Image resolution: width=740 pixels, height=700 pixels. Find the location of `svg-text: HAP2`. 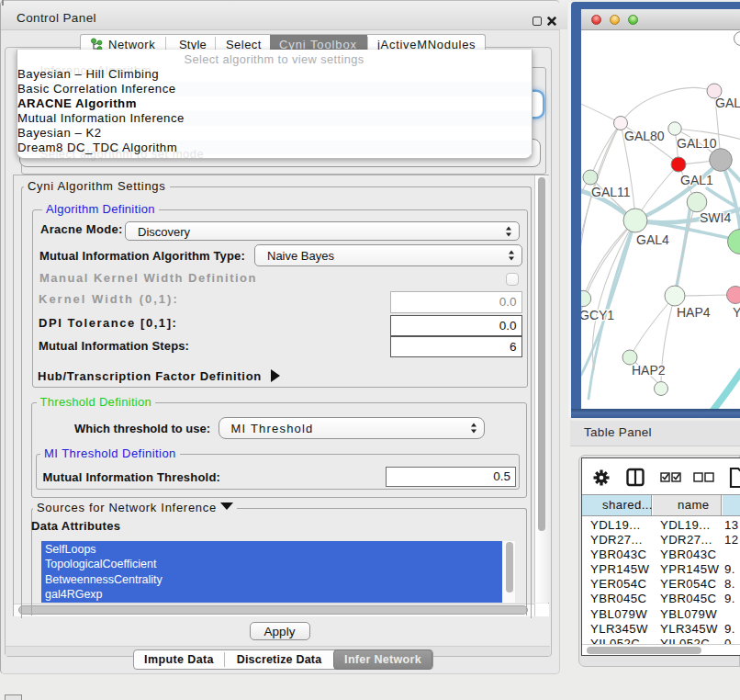

svg-text: HAP2 is located at coordinates (648, 370).